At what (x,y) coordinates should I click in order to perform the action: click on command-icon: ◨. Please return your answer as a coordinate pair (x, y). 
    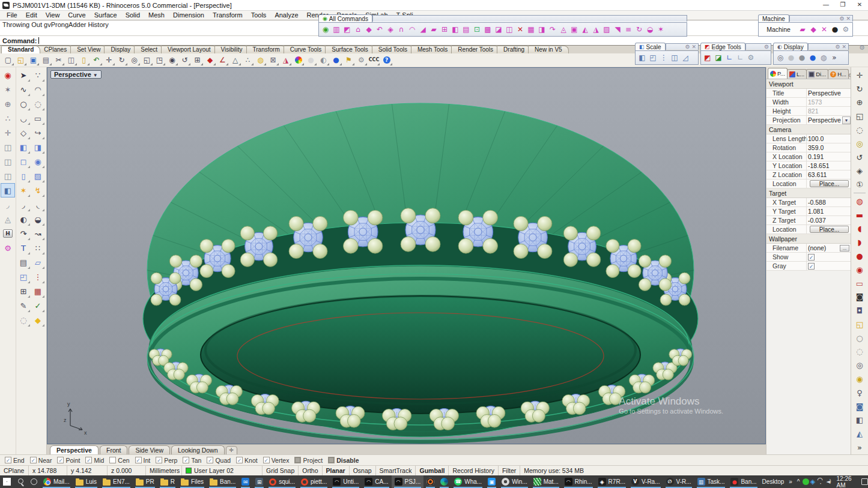
    Looking at the image, I should click on (542, 29).